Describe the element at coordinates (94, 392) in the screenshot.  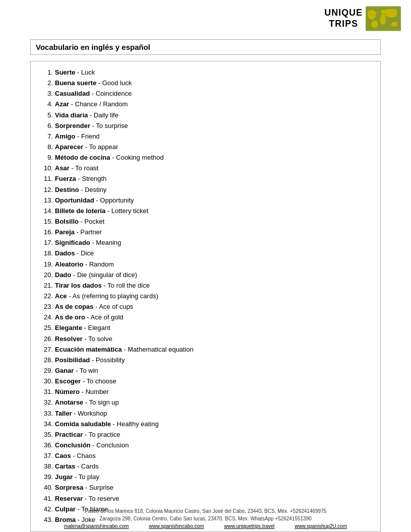
I see `english-translation: - Number` at that location.